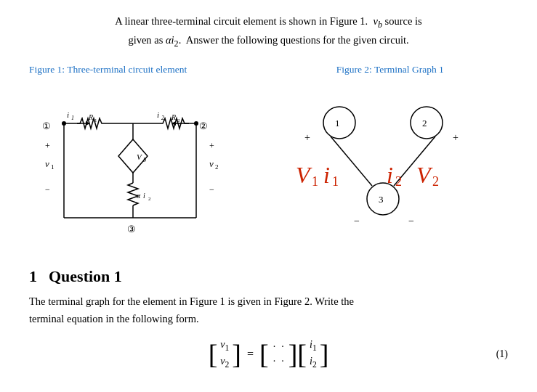 The height and width of the screenshot is (392, 537). I want to click on question-line1: The terminal graph for the element in Fi…, so click(192, 301).